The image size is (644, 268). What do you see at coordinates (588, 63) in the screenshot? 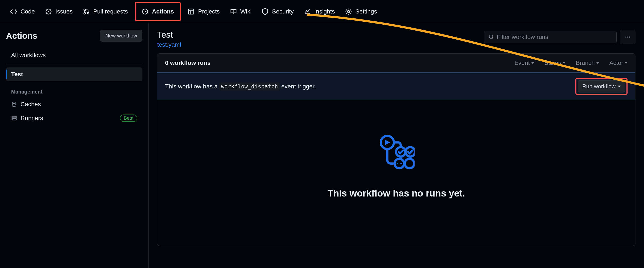
I see `filter-branch: Branch` at bounding box center [588, 63].